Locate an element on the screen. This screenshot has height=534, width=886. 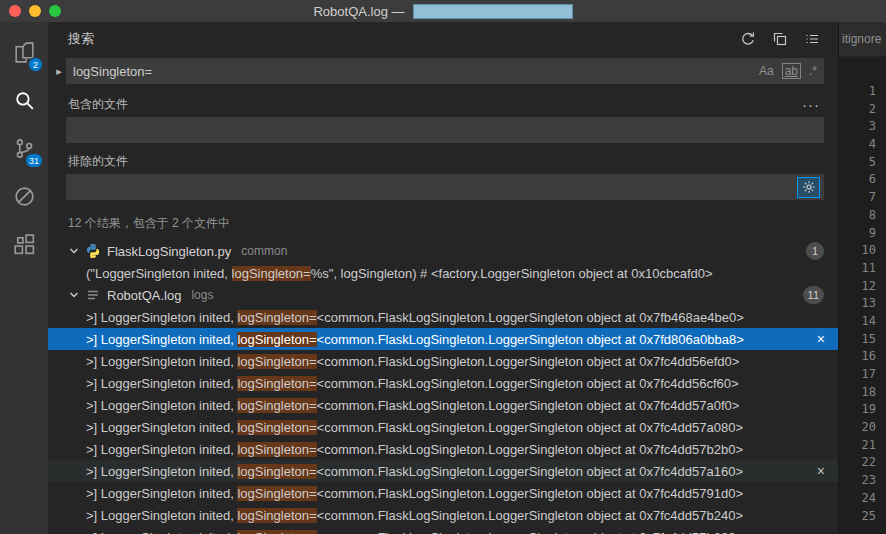
line-number-gutter: 1234567891011121314151617181920212223242… is located at coordinates (862, 308).